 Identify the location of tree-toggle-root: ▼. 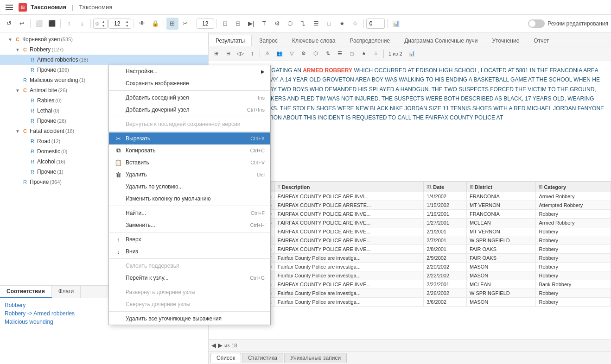
(10, 39).